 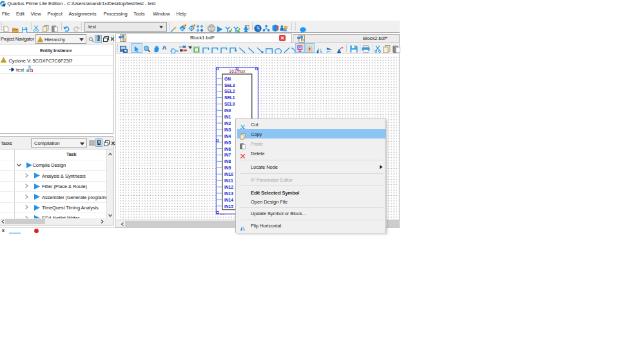 What do you see at coordinates (228, 79) in the screenshot?
I see `svg-text: GN` at bounding box center [228, 79].